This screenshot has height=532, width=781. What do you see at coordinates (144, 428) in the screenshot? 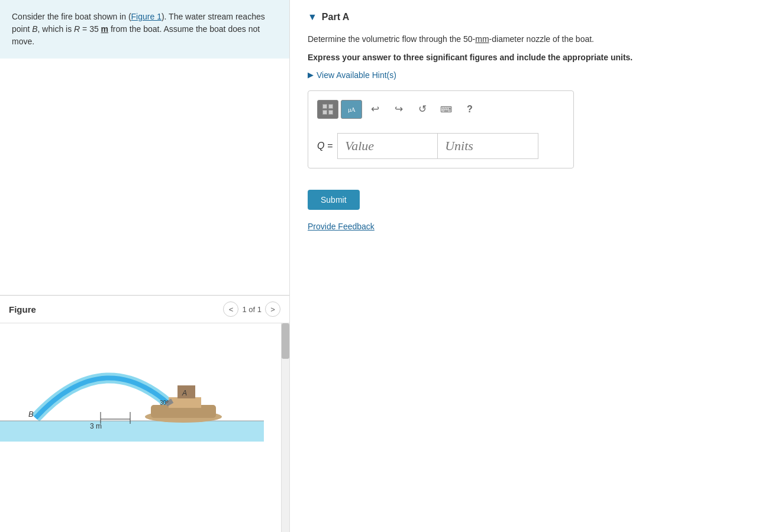
I see `figure-image-area: A 30° B 3 m` at bounding box center [144, 428].